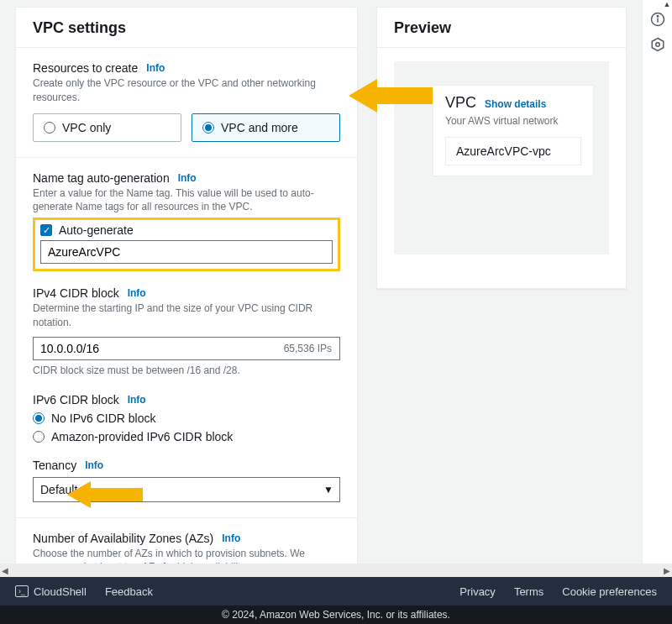 The width and height of the screenshot is (672, 624). What do you see at coordinates (5, 571) in the screenshot?
I see `scroll-left-icon: ◀` at bounding box center [5, 571].